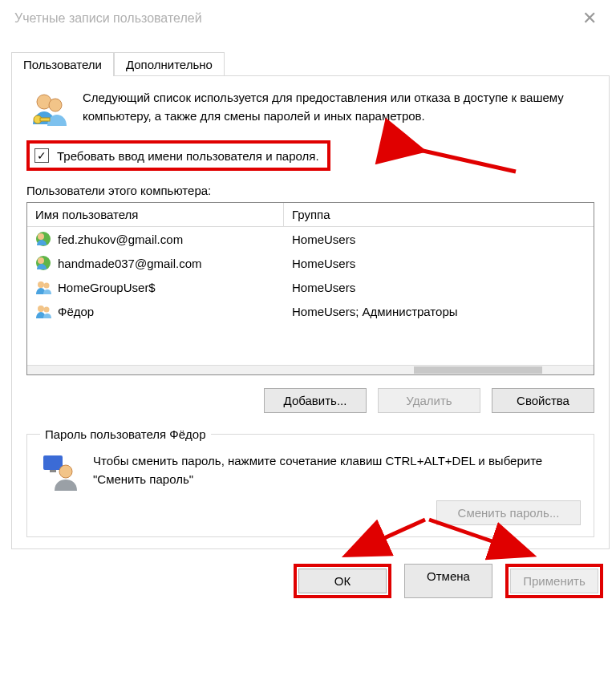 This screenshot has width=616, height=680. I want to click on intro-row: Следующий список используется для предос…, so click(310, 111).